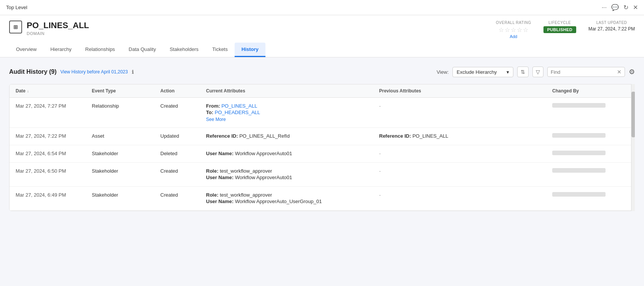 This screenshot has height=286, width=644. What do you see at coordinates (466, 106) in the screenshot?
I see `row1-prev-attrs: -` at bounding box center [466, 106].